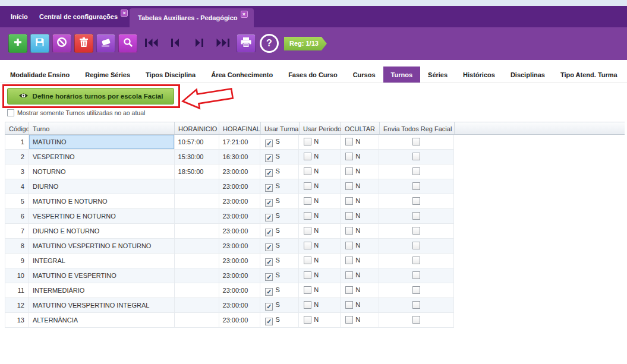  Describe the element at coordinates (281, 128) in the screenshot. I see `column-header-usar-turma: Usar Turma` at that location.